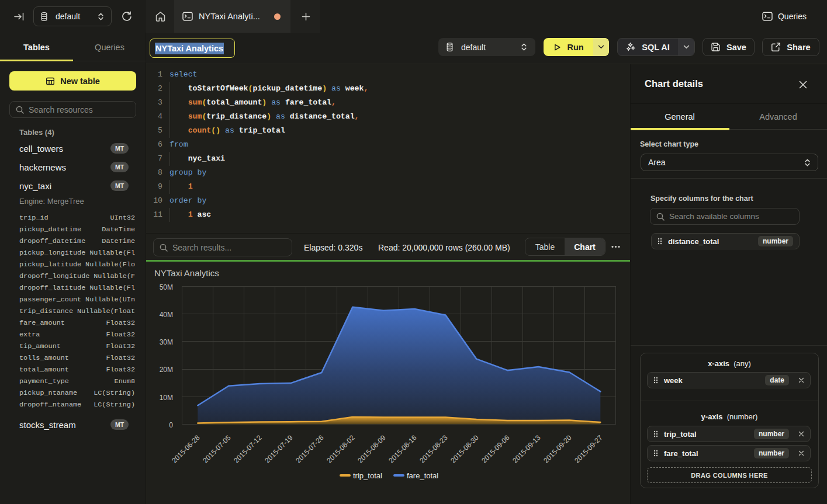 The image size is (827, 504). Describe the element at coordinates (368, 475) in the screenshot. I see `svg-text: trip_total` at that location.